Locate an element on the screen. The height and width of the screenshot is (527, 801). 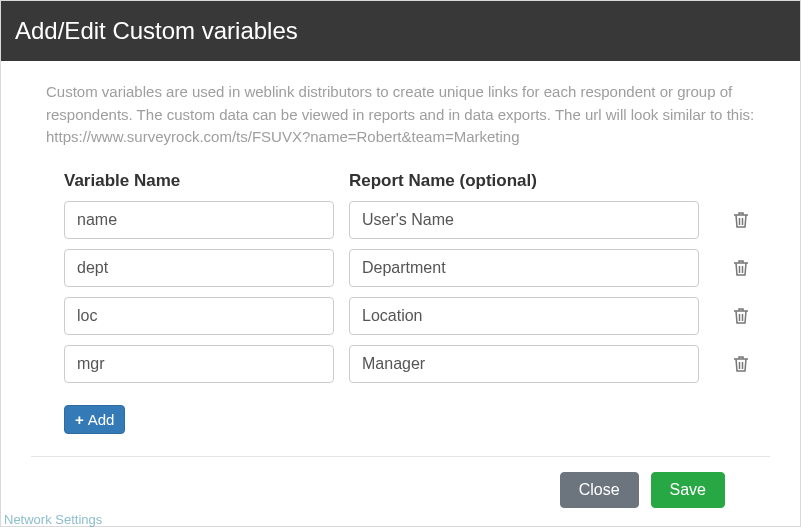
header-report-name: Report Name (optional) is located at coordinates (552, 181).